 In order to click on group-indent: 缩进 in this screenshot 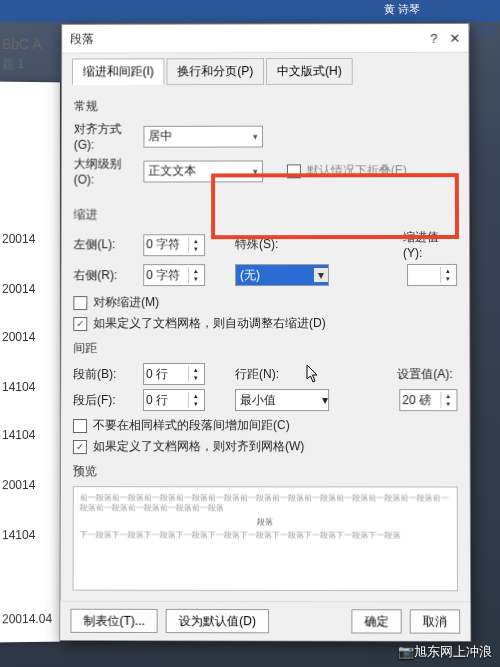, I will do `click(266, 214)`.